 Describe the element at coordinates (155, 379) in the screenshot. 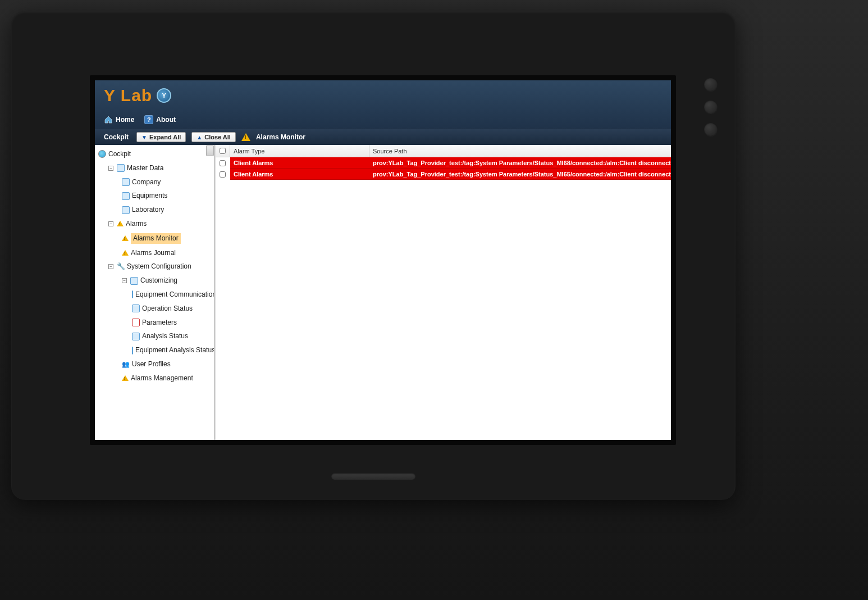

I see `tree-alarms-mgmt: Alarms Management` at that location.